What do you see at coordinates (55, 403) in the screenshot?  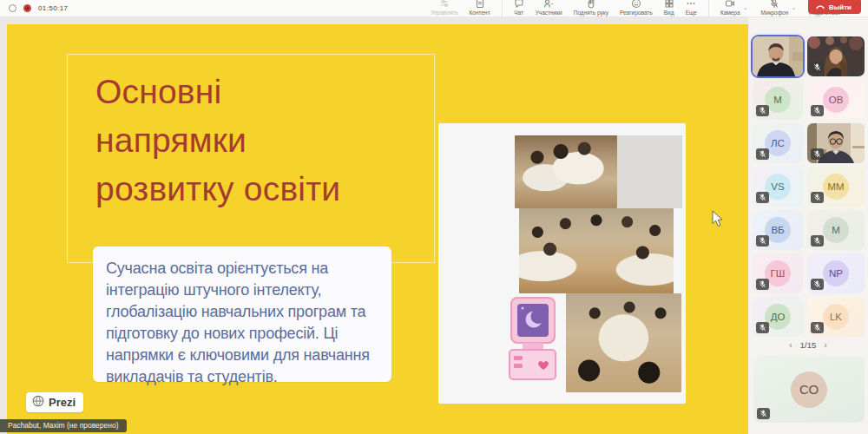 I see `prezi-logo: Prezi` at bounding box center [55, 403].